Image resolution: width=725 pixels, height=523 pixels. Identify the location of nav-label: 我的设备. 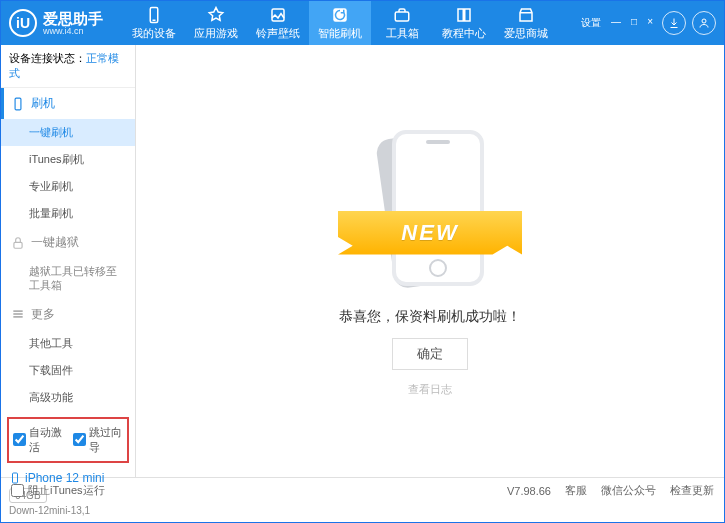
(154, 34).